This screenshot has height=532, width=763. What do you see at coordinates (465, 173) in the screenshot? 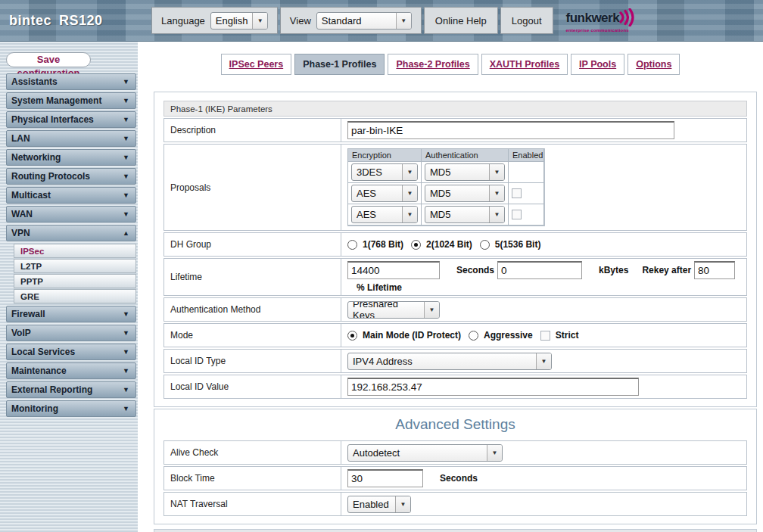
I see `authentication-select-1: MD5▼` at bounding box center [465, 173].